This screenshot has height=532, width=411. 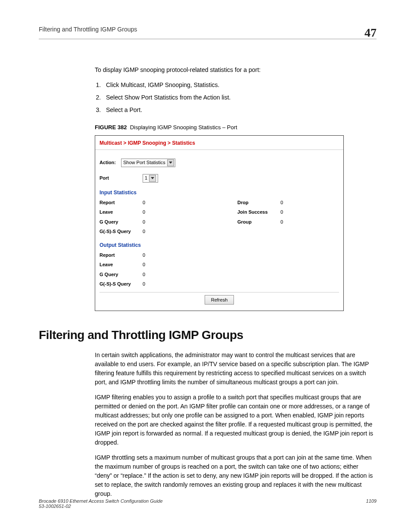 What do you see at coordinates (259, 212) in the screenshot?
I see `stat-label: Join Success` at bounding box center [259, 212].